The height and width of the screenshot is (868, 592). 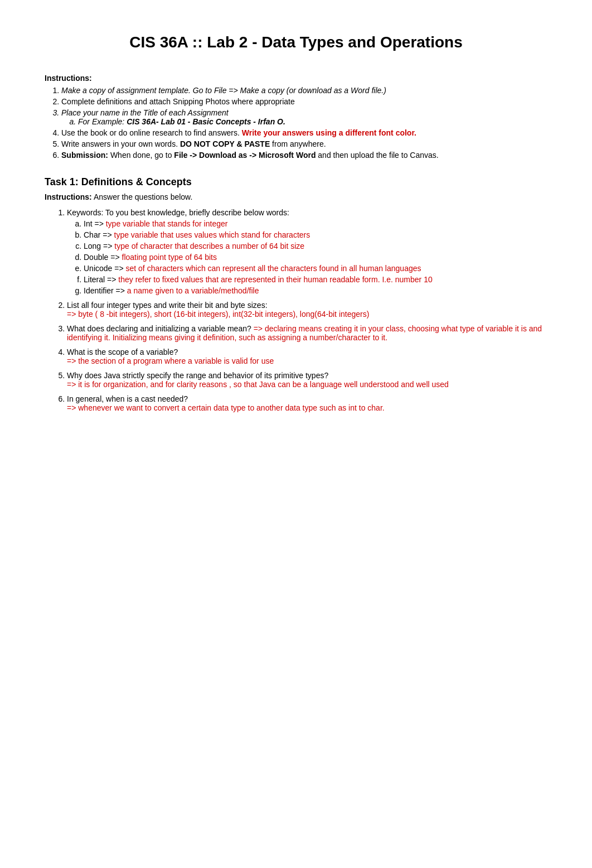 I want to click on task1-title: Task 1: Definitions & Concepts, so click(x=296, y=182).